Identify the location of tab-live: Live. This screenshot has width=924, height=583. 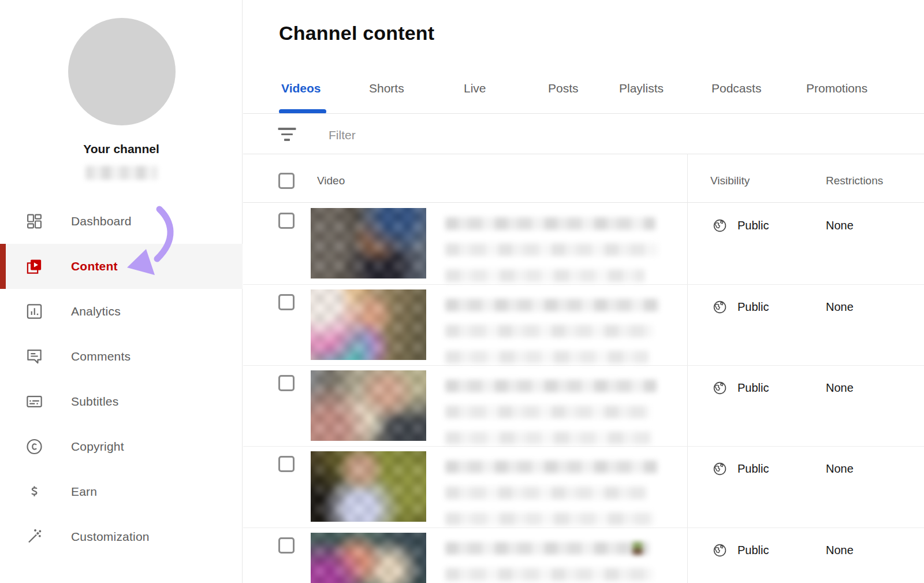
(475, 88).